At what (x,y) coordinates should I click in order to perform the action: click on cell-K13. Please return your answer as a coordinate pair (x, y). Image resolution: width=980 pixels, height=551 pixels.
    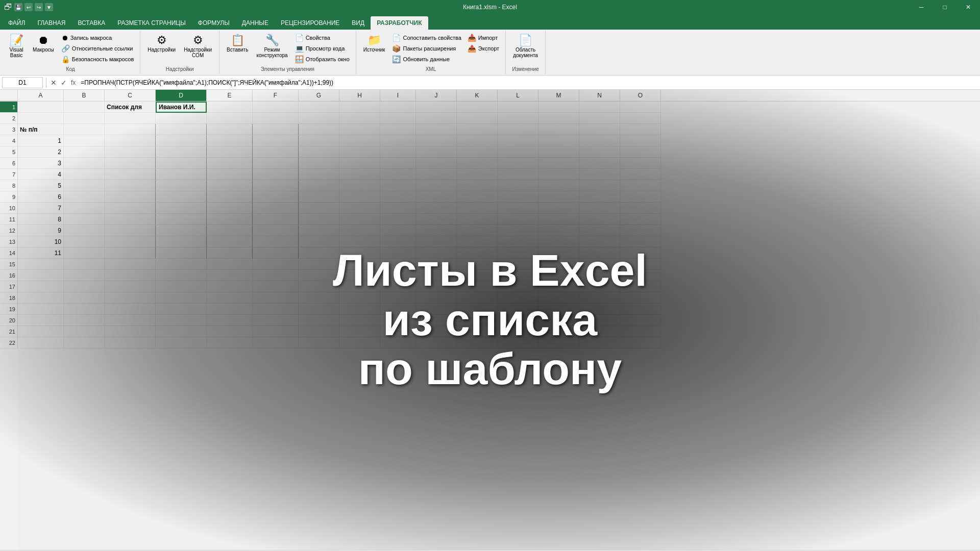
    Looking at the image, I should click on (477, 242).